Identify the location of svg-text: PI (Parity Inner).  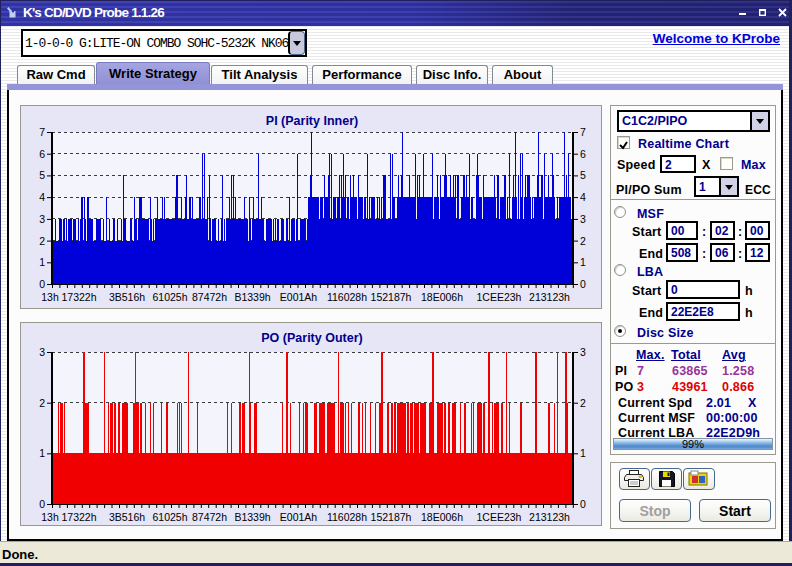
(312, 121).